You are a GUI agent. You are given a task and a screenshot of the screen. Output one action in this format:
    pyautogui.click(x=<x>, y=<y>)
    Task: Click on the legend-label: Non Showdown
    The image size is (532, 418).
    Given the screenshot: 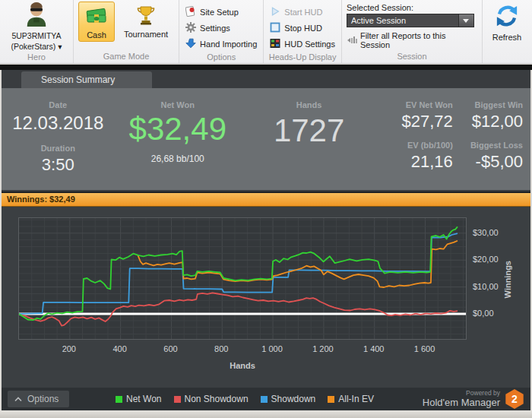 What is the action you would take?
    pyautogui.click(x=217, y=399)
    